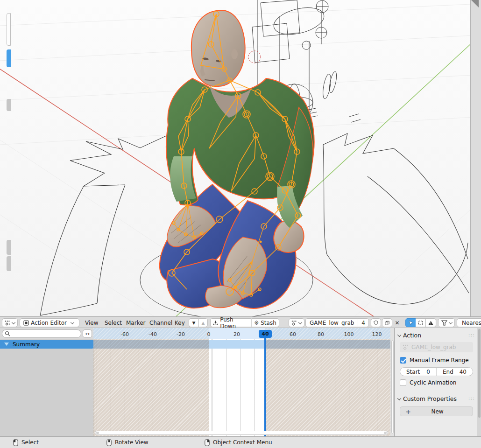  Describe the element at coordinates (413, 372) in the screenshot. I see `start-label: Start` at that location.